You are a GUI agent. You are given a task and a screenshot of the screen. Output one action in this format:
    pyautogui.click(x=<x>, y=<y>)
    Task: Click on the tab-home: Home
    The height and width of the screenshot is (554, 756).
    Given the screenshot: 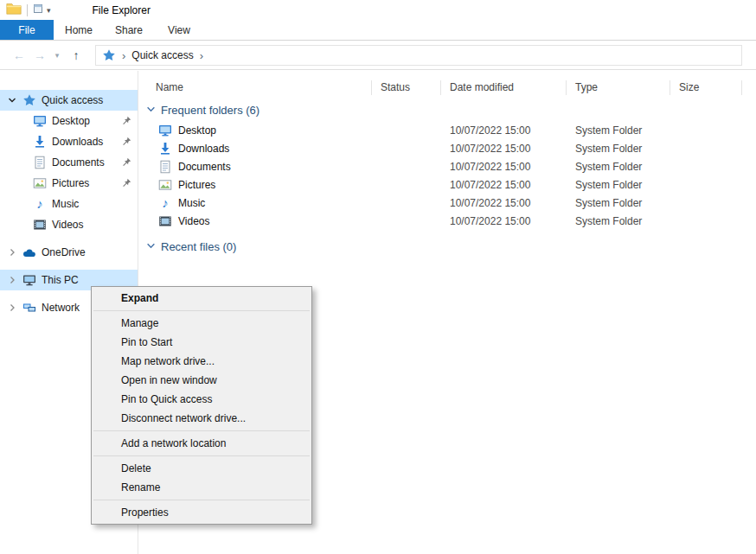 What is the action you would take?
    pyautogui.click(x=79, y=29)
    